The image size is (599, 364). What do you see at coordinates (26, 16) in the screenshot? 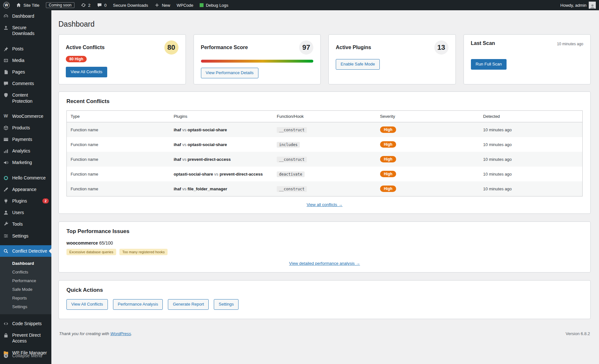
I see `sidebar-item-dashboard: Dashboard` at bounding box center [26, 16].